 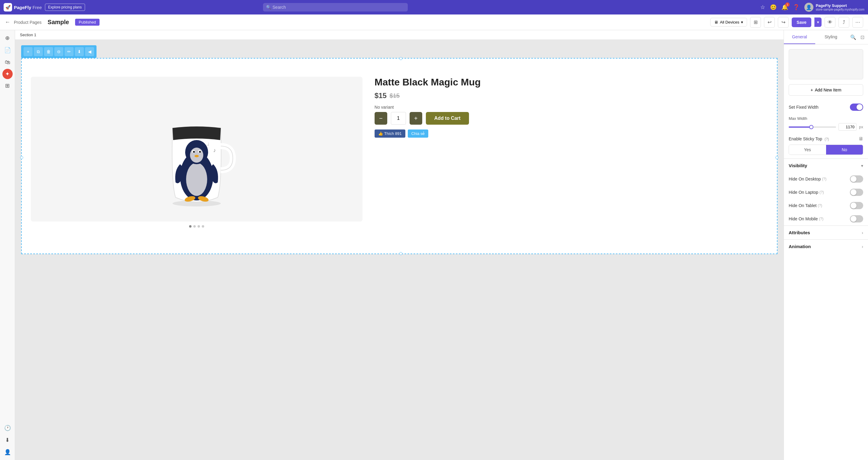 I want to click on save-dropdown-button: ▾, so click(x=818, y=22).